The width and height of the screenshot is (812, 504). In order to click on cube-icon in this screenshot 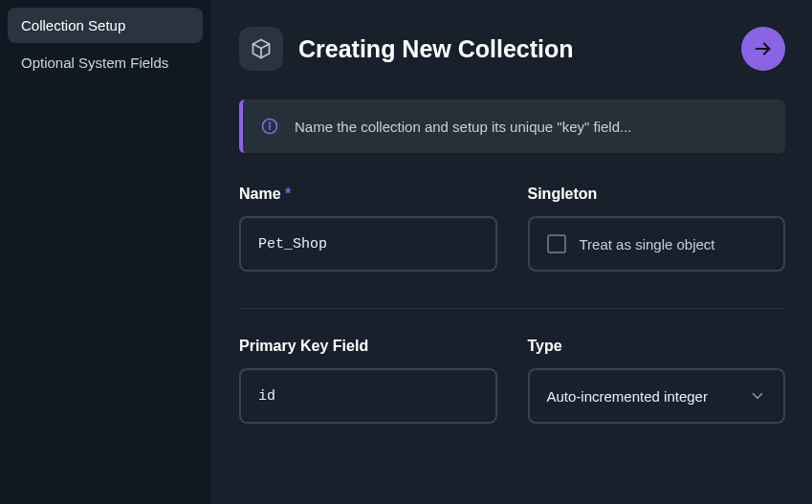, I will do `click(261, 49)`.